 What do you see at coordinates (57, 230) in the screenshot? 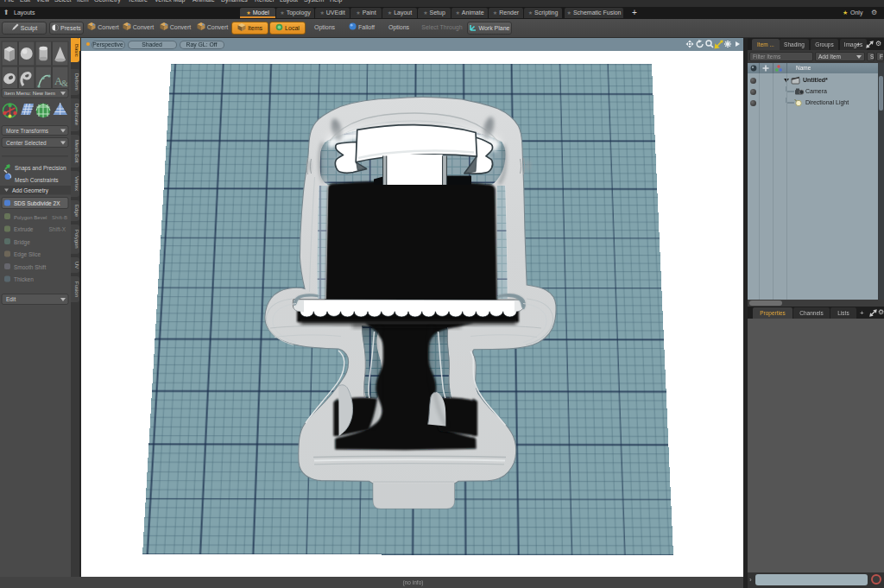
I see `svg-text: Shift-X` at bounding box center [57, 230].